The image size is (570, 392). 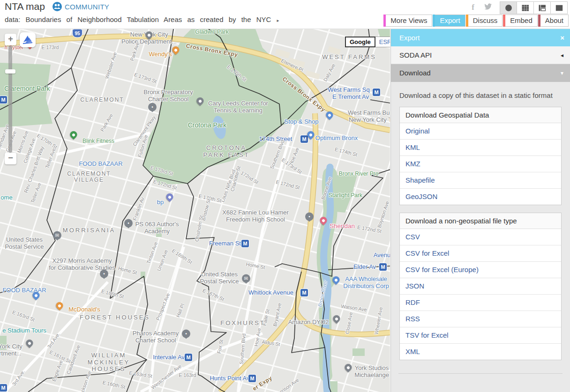 What do you see at coordinates (442, 270) in the screenshot?
I see `download-csv-for-excel-europe--link: CSV for Excel (Europe)` at bounding box center [442, 270].